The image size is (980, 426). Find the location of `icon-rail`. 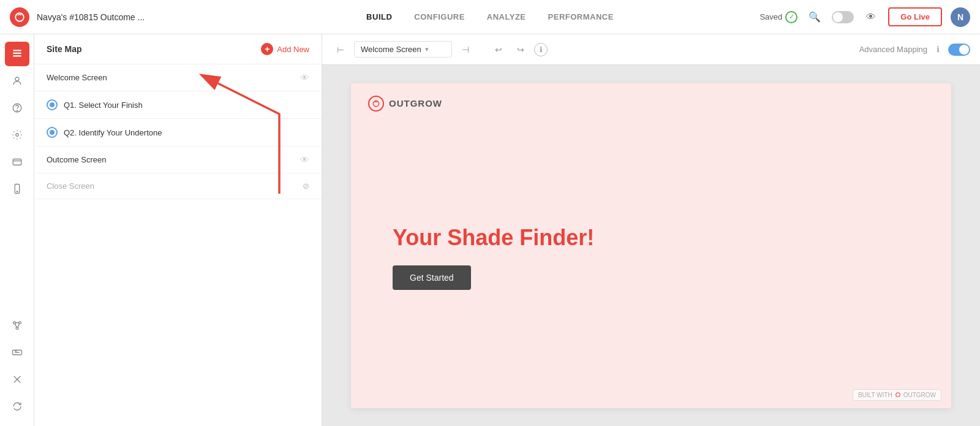

icon-rail is located at coordinates (17, 230).